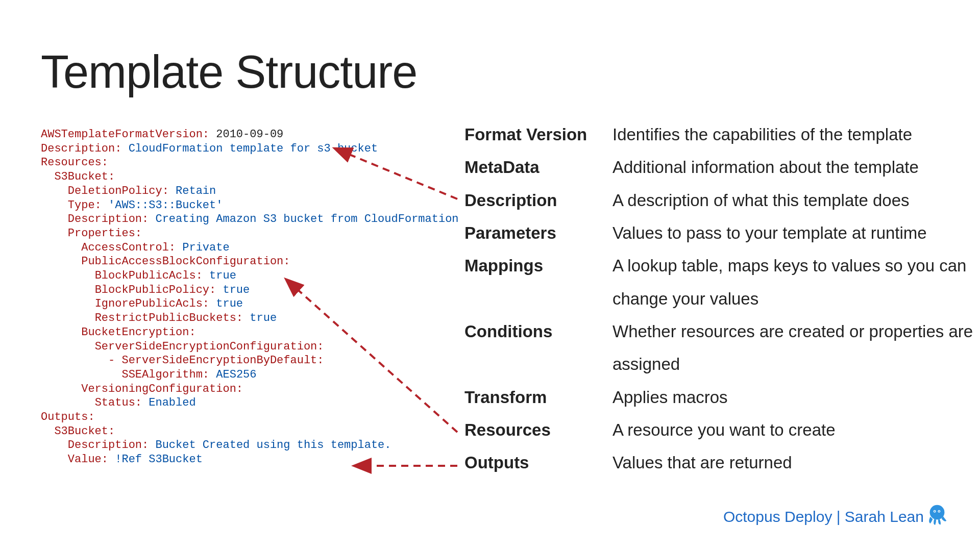  I want to click on definition-row: MetaDataAdditional information about the…, so click(722, 167).